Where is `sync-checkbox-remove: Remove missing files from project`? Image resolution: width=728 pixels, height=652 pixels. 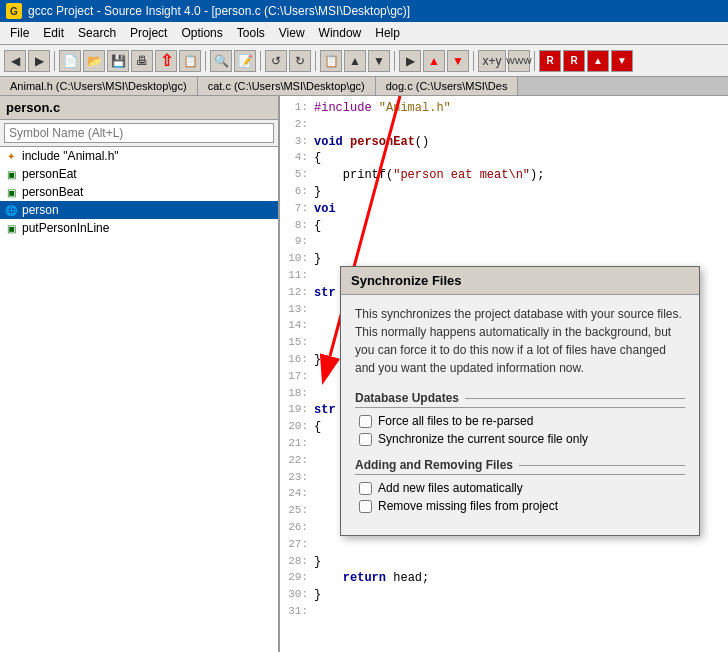
sync-checkbox-remove: Remove missing files from project is located at coordinates (520, 506).